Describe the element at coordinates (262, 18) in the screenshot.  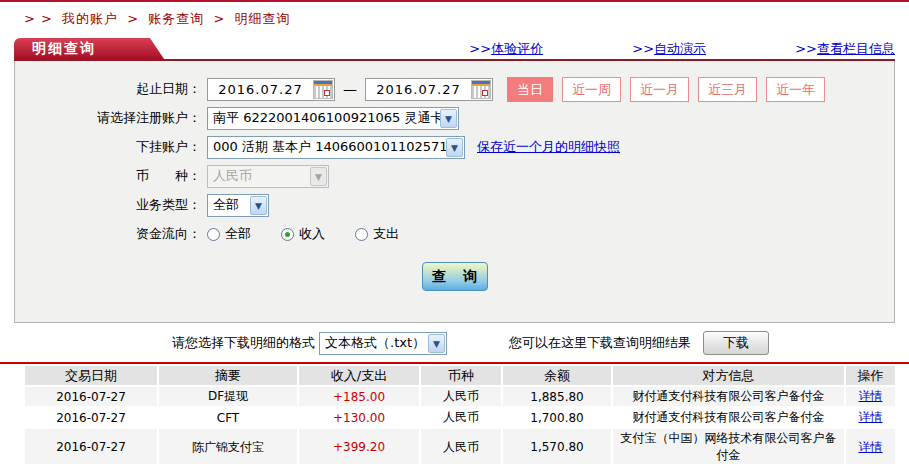
I see `breadcrumb-item-detail-query: 明细查询` at that location.